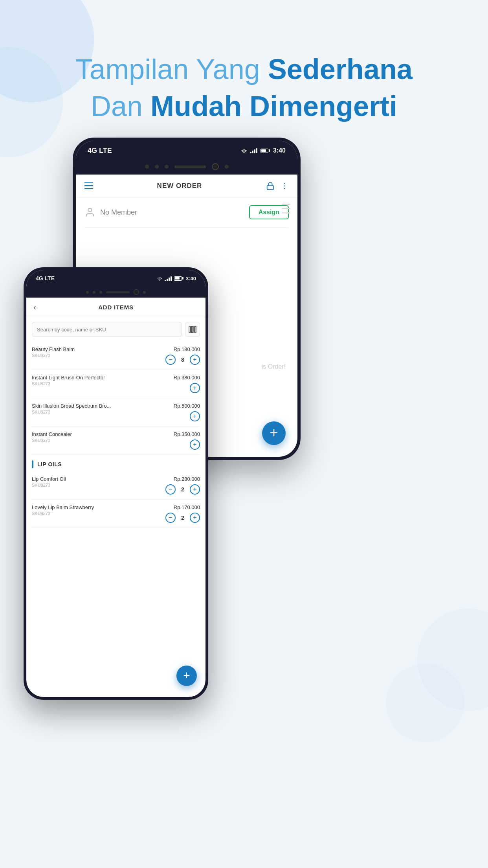 This screenshot has width=488, height=868. I want to click on search-bar, so click(116, 329).